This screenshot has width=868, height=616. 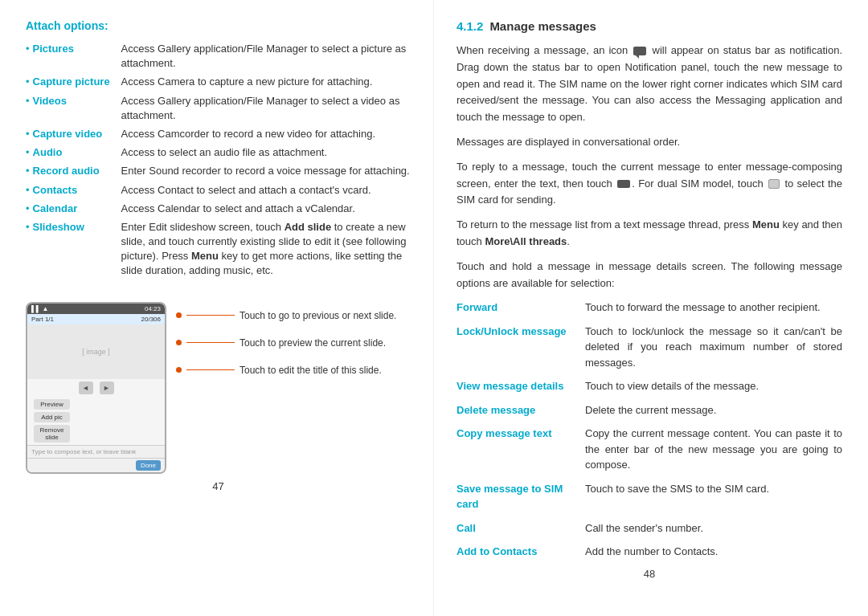 What do you see at coordinates (96, 308) in the screenshot?
I see `phone-status-bar: ▌▌ ▲ 04:23` at bounding box center [96, 308].